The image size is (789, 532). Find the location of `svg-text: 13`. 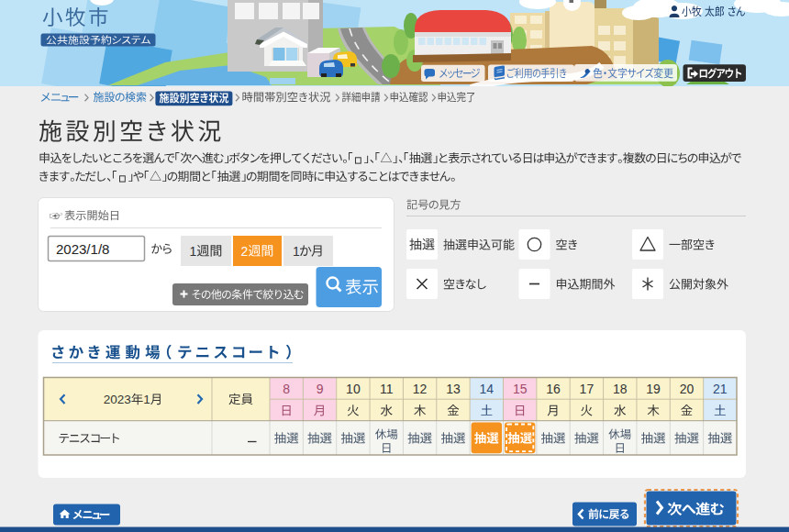

svg-text: 13 is located at coordinates (453, 389).